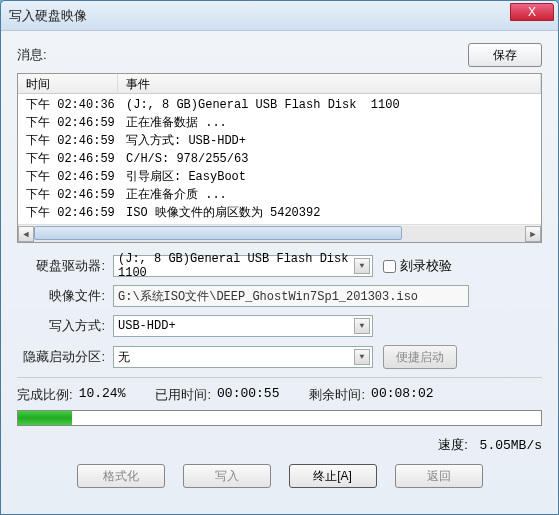 The height and width of the screenshot is (515, 559). Describe the element at coordinates (280, 395) in the screenshot. I see `stats-row: 完成比例: 10.24% 已用时间: 00:00:55 剩余时间: 00:08:…` at that location.